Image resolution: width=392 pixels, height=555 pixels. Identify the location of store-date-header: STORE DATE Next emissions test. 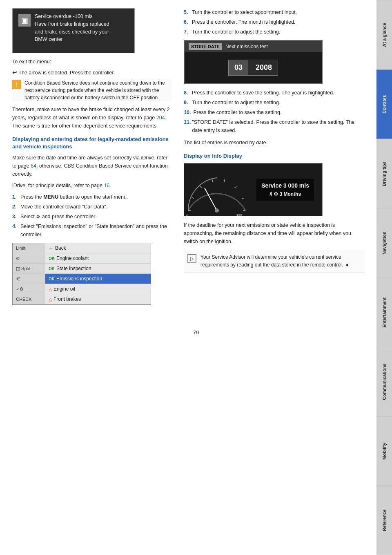
(253, 47).